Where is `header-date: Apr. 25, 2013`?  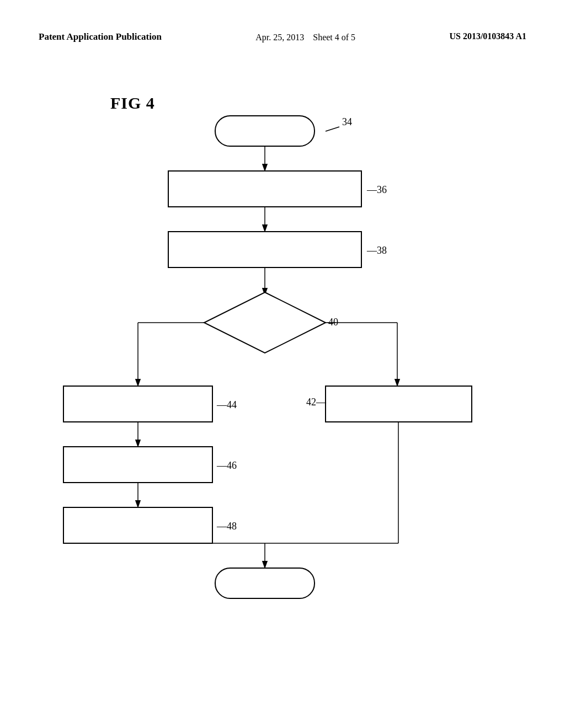
header-date: Apr. 25, 2013 is located at coordinates (280, 38).